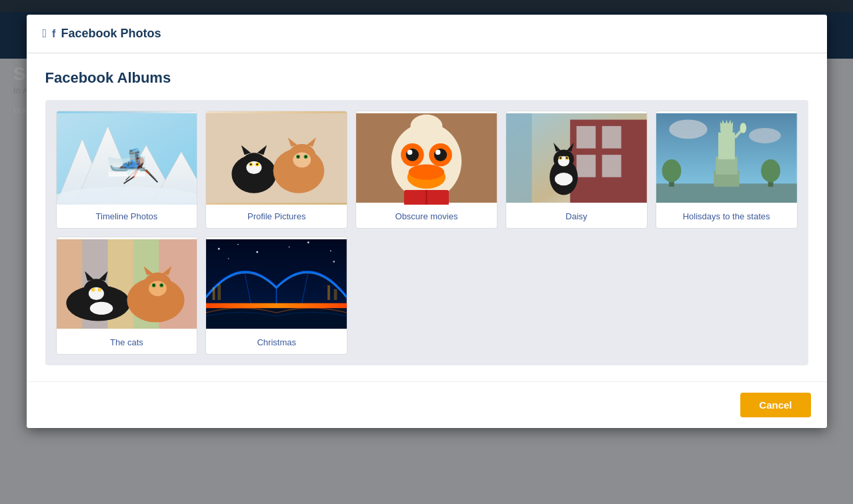  I want to click on album-label-cats: The cats, so click(127, 343).